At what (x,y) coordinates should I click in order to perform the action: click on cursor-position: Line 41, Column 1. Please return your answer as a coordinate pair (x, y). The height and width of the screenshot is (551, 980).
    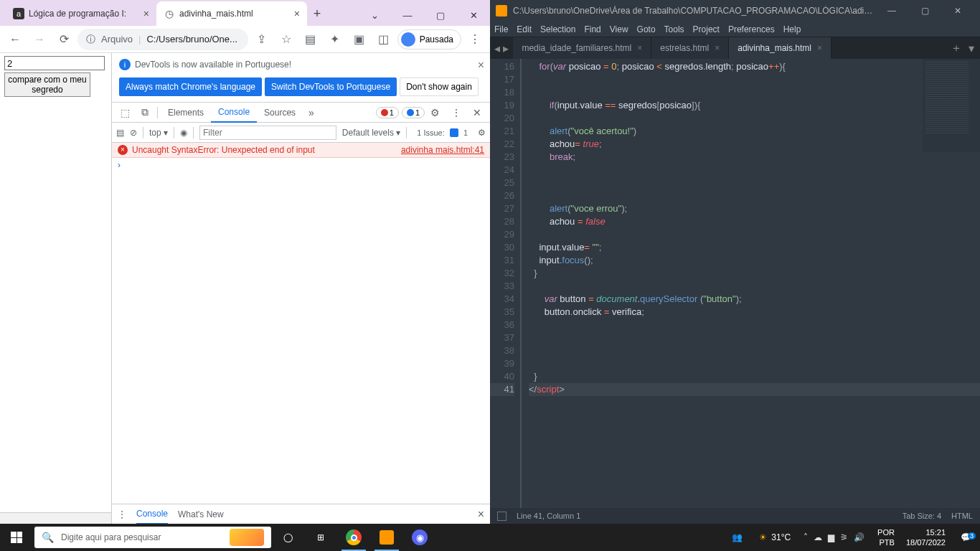
    Looking at the image, I should click on (548, 516).